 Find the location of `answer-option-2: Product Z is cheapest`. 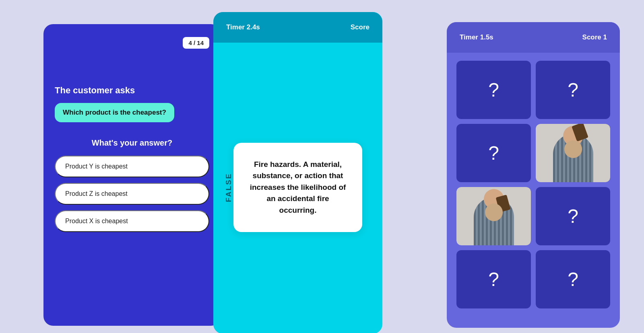

answer-option-2: Product Z is cheapest is located at coordinates (132, 194).